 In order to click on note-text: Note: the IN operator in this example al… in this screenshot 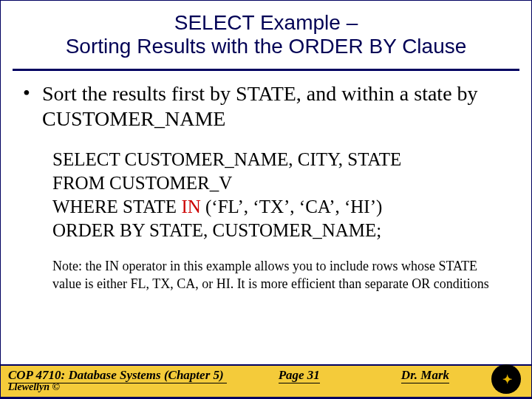, I will do `click(278, 275)`.